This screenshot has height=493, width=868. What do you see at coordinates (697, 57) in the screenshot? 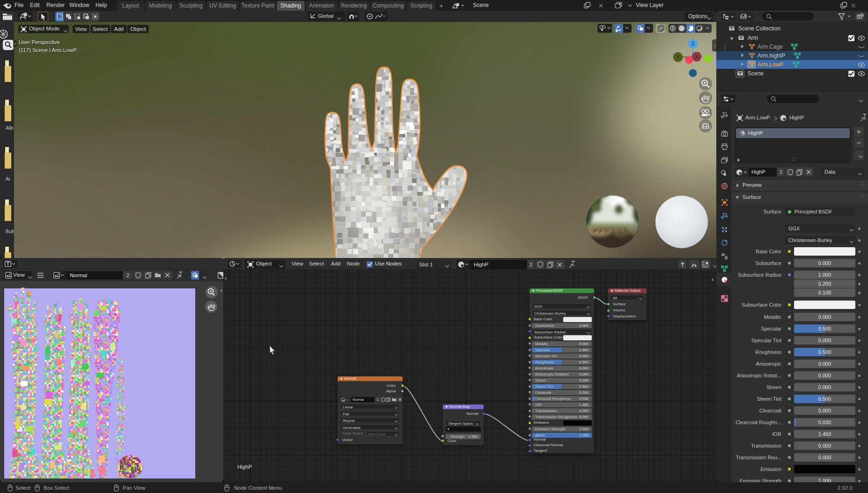
I see `svg-text: X` at bounding box center [697, 57].